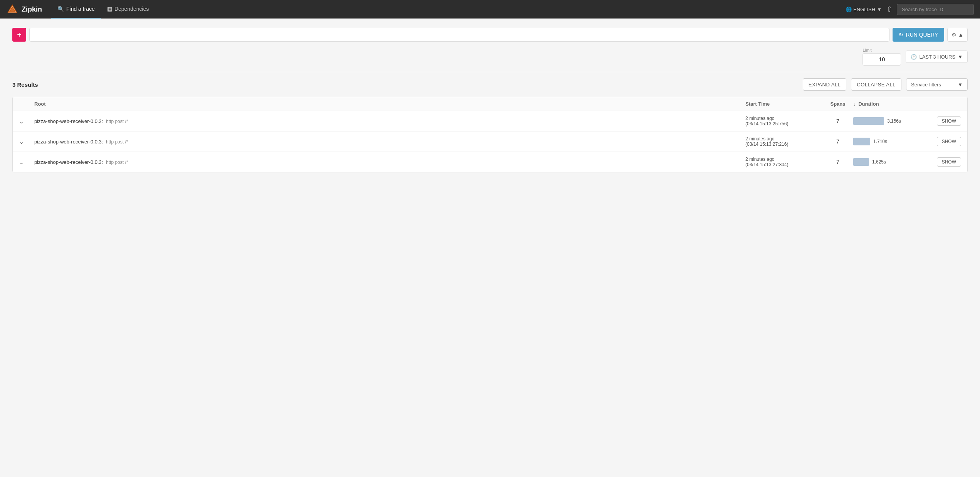 Image resolution: width=980 pixels, height=477 pixels. Describe the element at coordinates (838, 142) in the screenshot. I see `row-spans-2: 7` at that location.